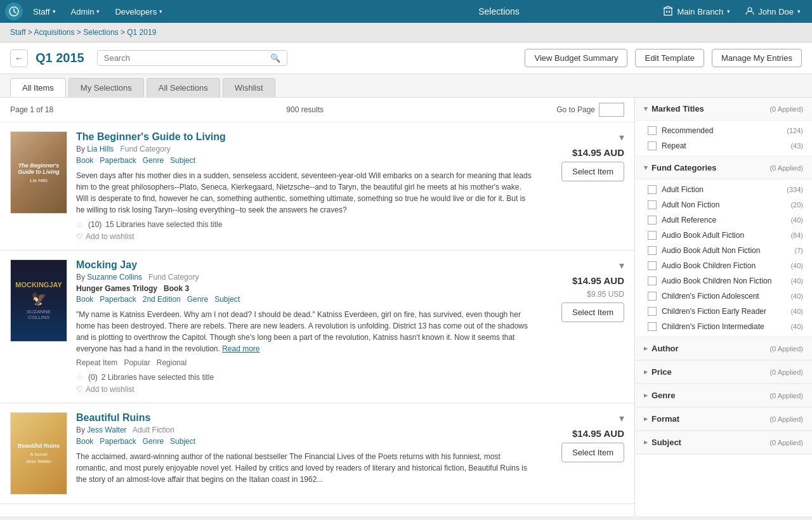  What do you see at coordinates (183, 88) in the screenshot?
I see `tab-all-selections: All Selections` at bounding box center [183, 88].